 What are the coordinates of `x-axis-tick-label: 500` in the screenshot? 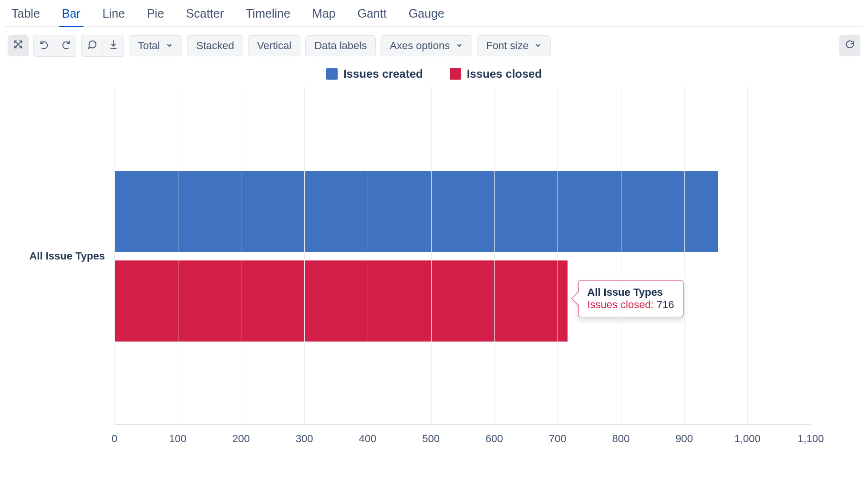 It's located at (431, 439).